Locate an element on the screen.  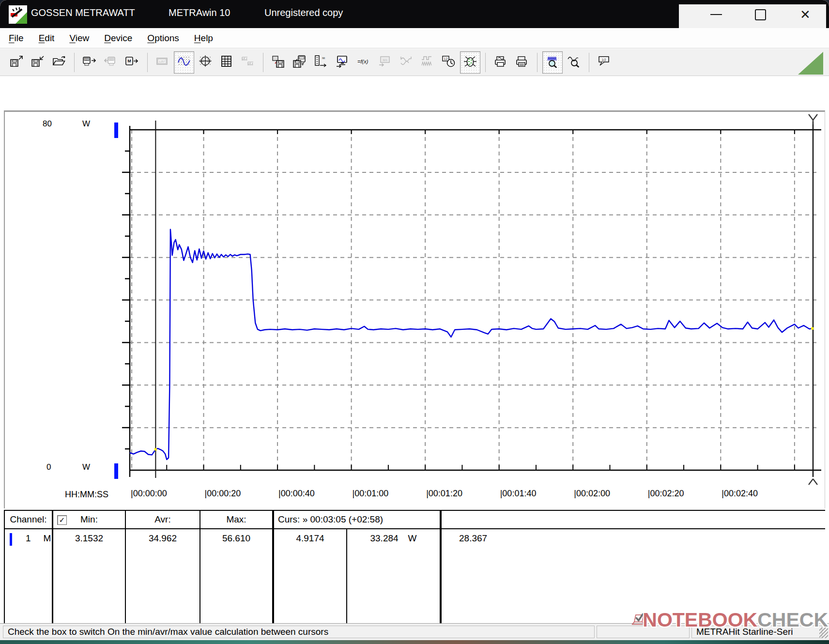
formula-button: =f(x) is located at coordinates (364, 62).